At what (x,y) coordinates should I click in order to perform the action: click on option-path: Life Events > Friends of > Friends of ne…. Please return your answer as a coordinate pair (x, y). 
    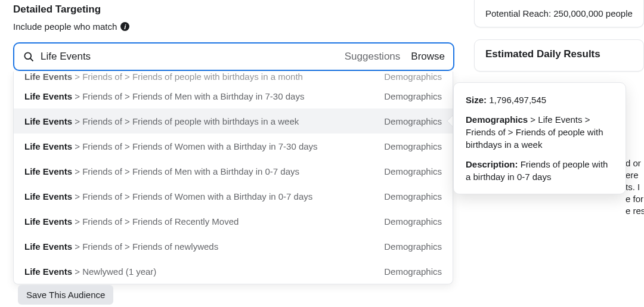
    Looking at the image, I should click on (122, 247).